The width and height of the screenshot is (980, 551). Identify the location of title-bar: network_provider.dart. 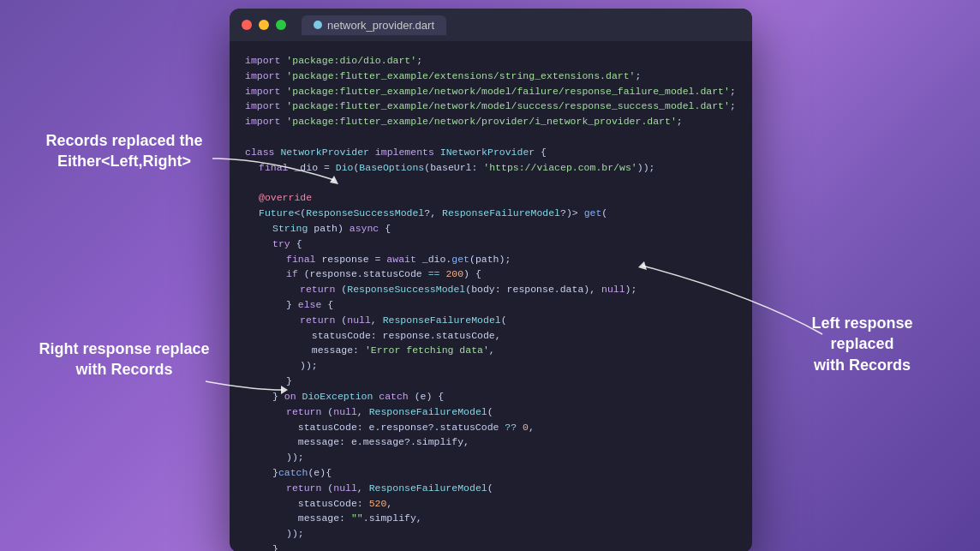
(491, 25).